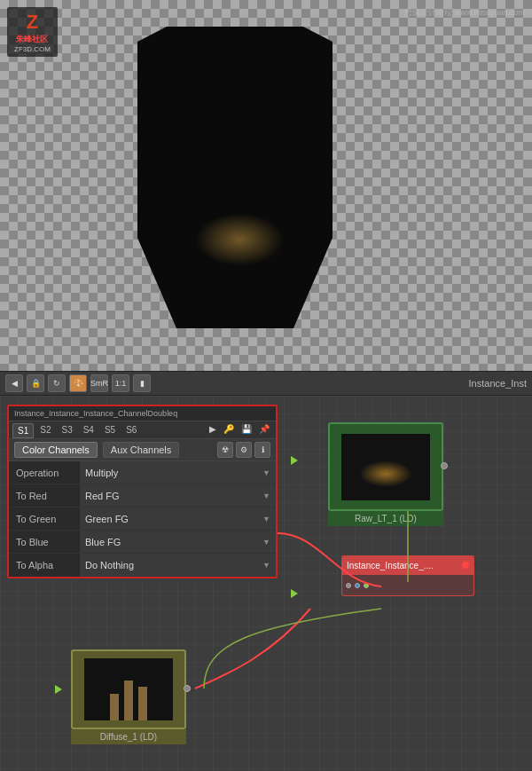 This screenshot has height=771, width=532. What do you see at coordinates (121, 383) in the screenshot?
I see `ratio-label: 1:1` at bounding box center [121, 383].